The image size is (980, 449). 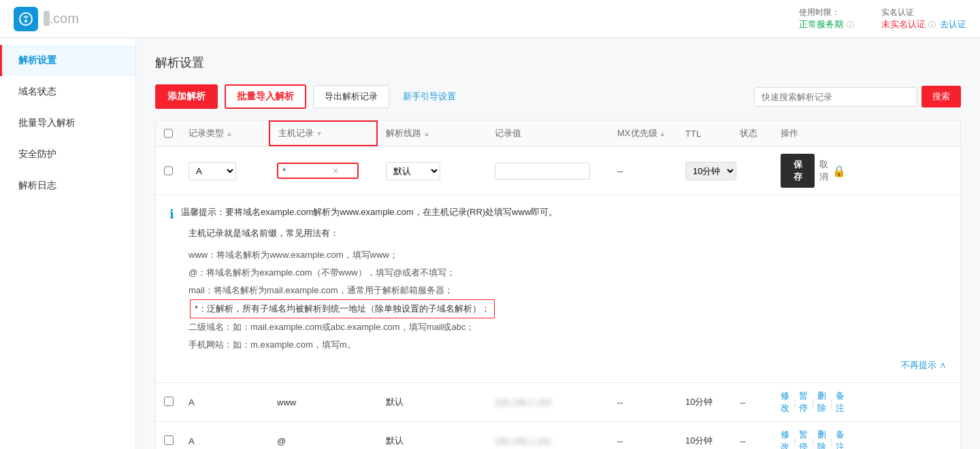 What do you see at coordinates (804, 402) in the screenshot?
I see `row1-pause-link: 暂停` at bounding box center [804, 402].